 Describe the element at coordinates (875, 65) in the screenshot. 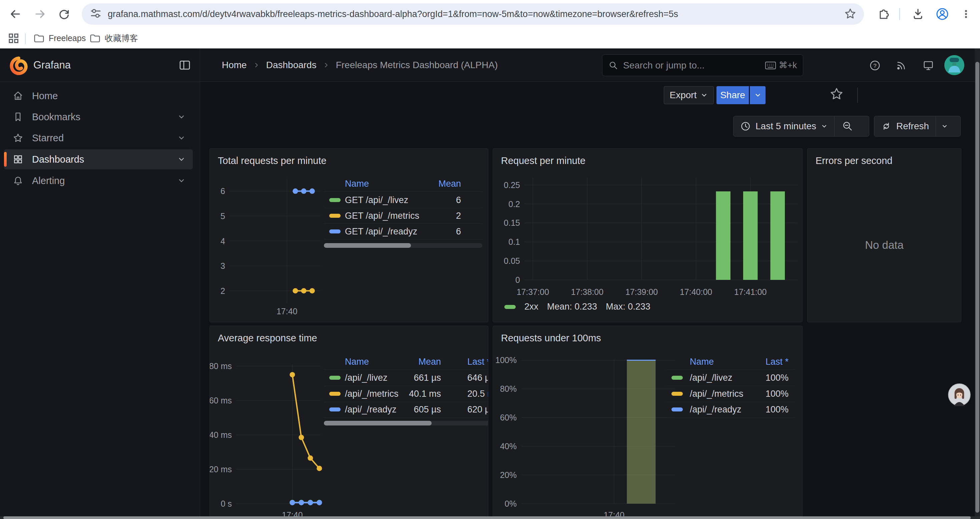

I see `help-button: ?` at that location.